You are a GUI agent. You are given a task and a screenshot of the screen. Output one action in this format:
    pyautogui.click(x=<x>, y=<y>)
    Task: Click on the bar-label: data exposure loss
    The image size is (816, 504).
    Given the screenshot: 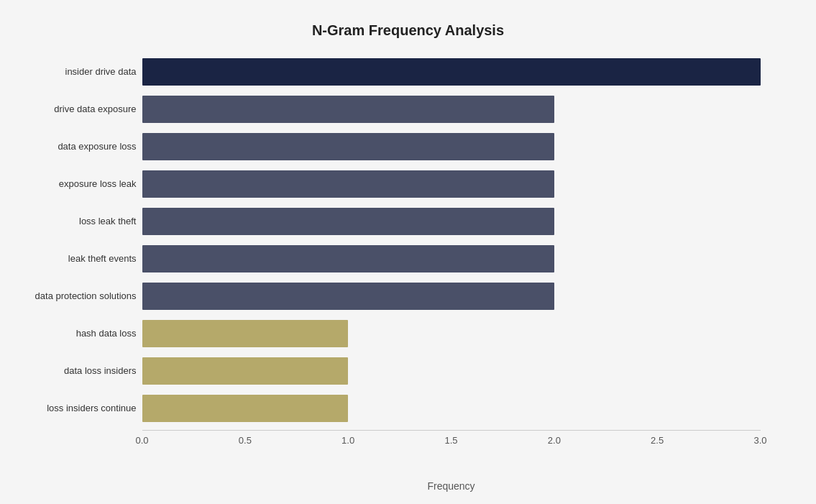 What is the action you would take?
    pyautogui.click(x=78, y=147)
    